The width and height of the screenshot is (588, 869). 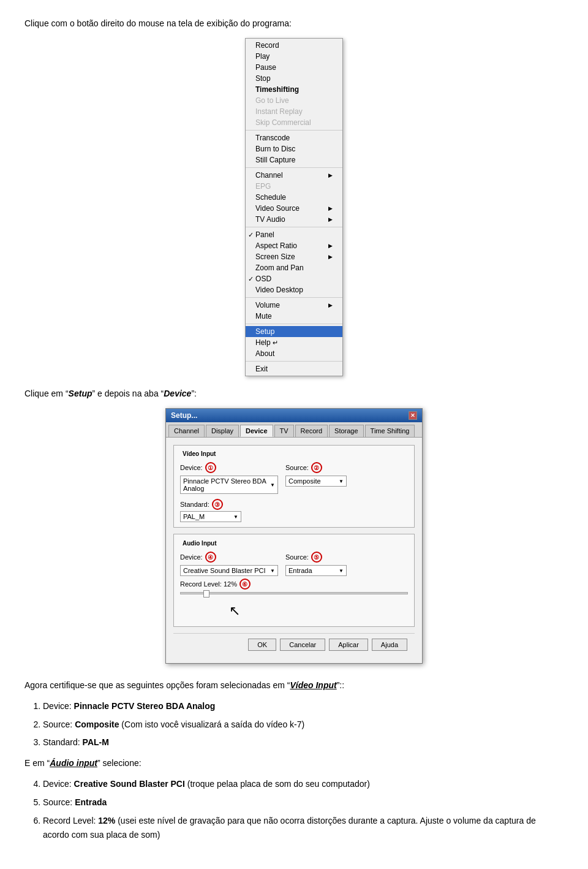 What do you see at coordinates (294, 510) in the screenshot?
I see `video-standard-row: Standard: ③ PAL_M ▼` at bounding box center [294, 510].